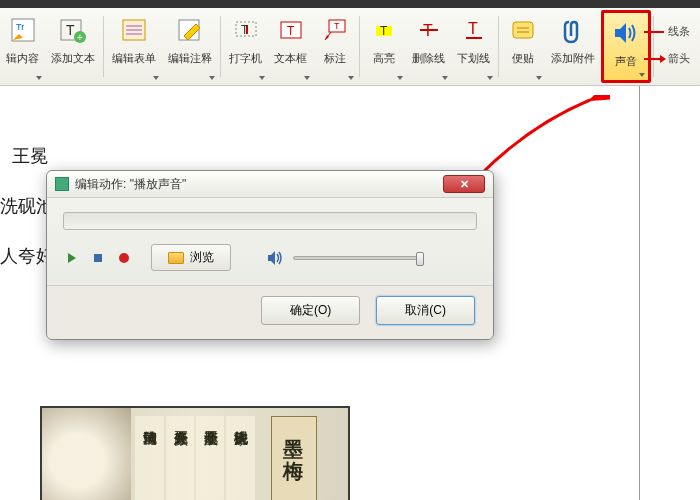  Describe the element at coordinates (246, 46) in the screenshot. I see `typewriter-button: T 打字机` at that location.